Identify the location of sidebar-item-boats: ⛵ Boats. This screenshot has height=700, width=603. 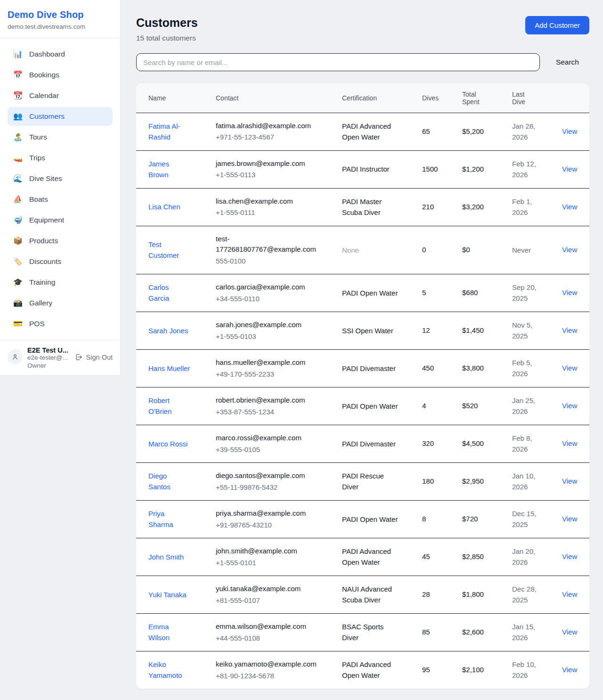
(60, 199).